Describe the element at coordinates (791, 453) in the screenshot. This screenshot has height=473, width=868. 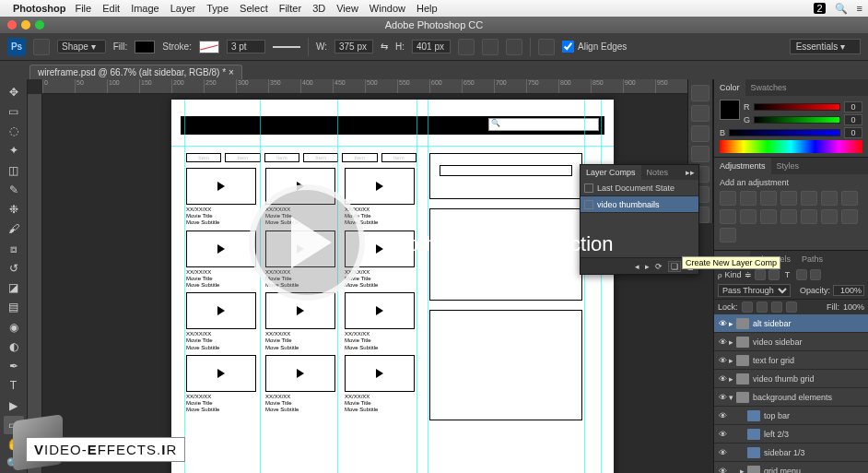
I see `layer-row: 👁sidebar 1/3` at that location.